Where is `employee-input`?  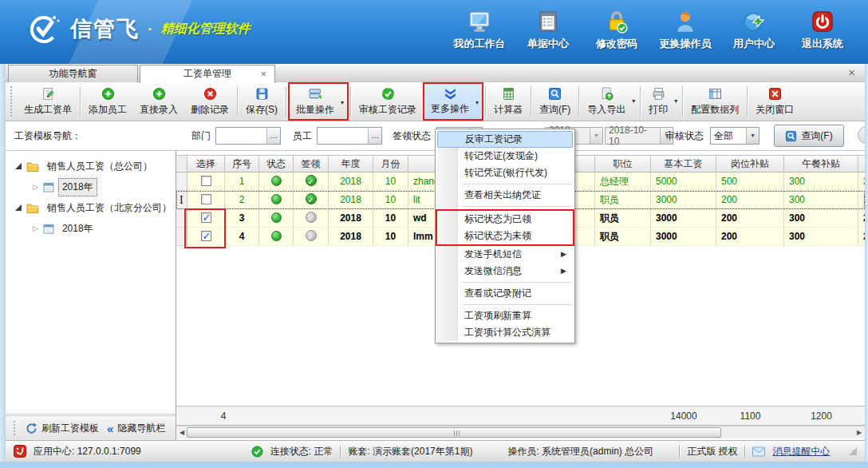
employee-input is located at coordinates (343, 136).